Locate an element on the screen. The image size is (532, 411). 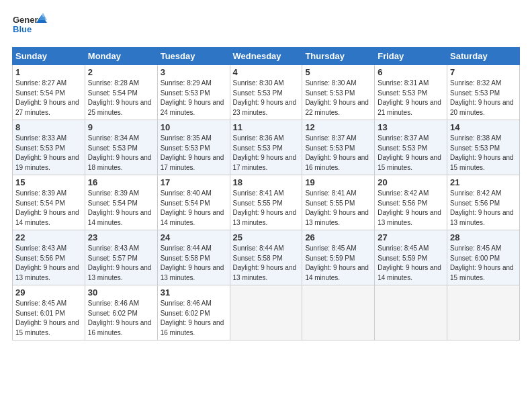
day-cell-25: 25 Sunrise: 8:44 AM Sunset: 5:58 PM Dayl… is located at coordinates (266, 258).